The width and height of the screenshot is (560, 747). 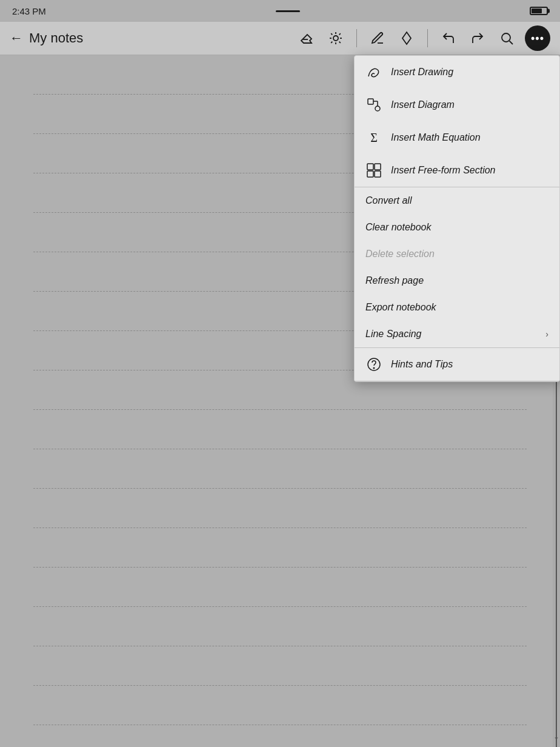 What do you see at coordinates (280, 39) in the screenshot?
I see `toolbar: ← My notes` at bounding box center [280, 39].